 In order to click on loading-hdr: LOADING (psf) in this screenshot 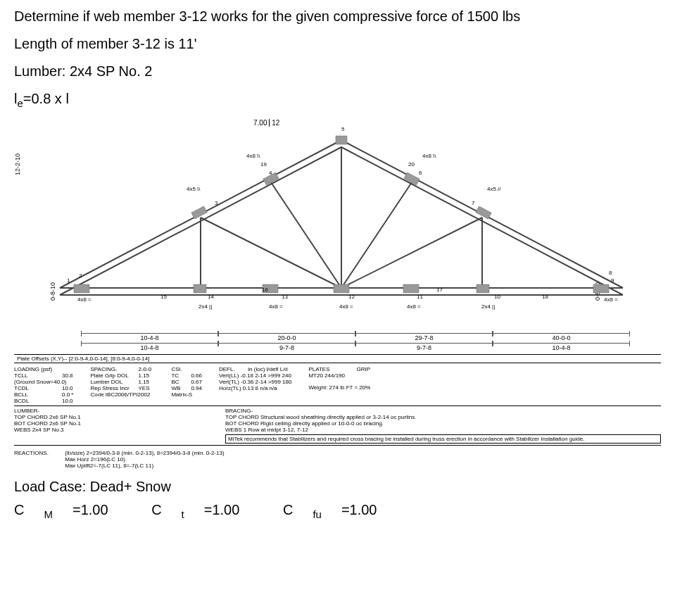, I will do `click(44, 369)`.